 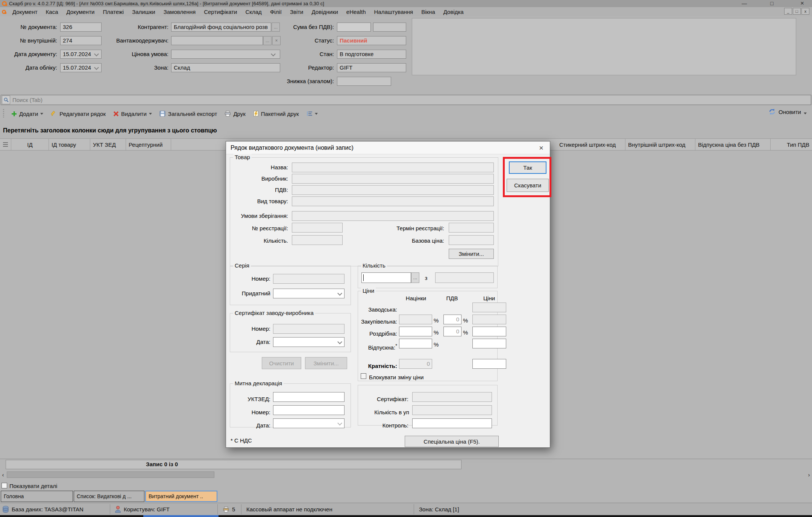 What do you see at coordinates (180, 12) in the screenshot?
I see `menu-orders: Замовлення` at bounding box center [180, 12].